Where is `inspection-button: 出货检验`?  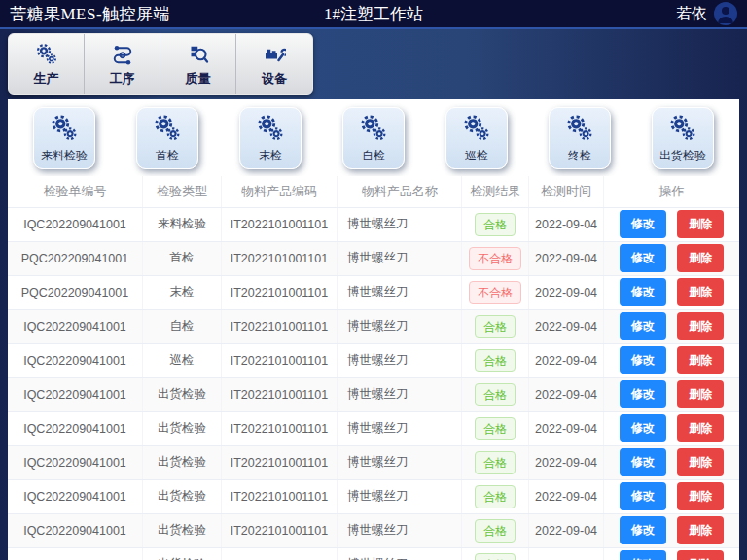 inspection-button: 出货检验 is located at coordinates (683, 138).